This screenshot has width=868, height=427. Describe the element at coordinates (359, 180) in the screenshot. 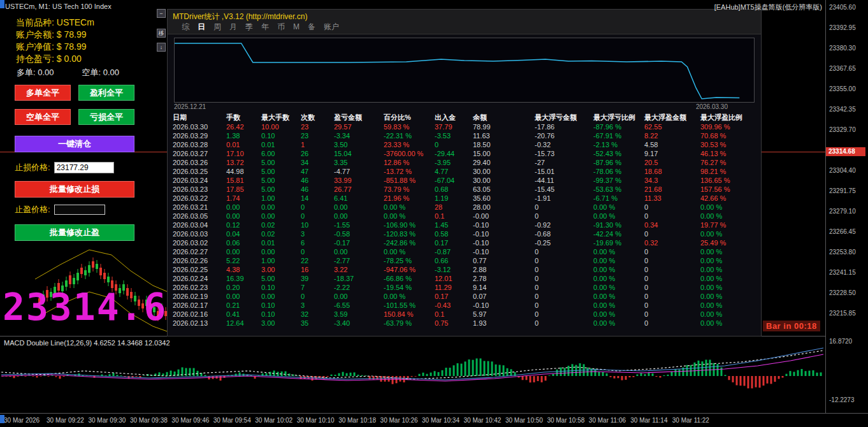

I see `stats-cell: 33.99` at that location.